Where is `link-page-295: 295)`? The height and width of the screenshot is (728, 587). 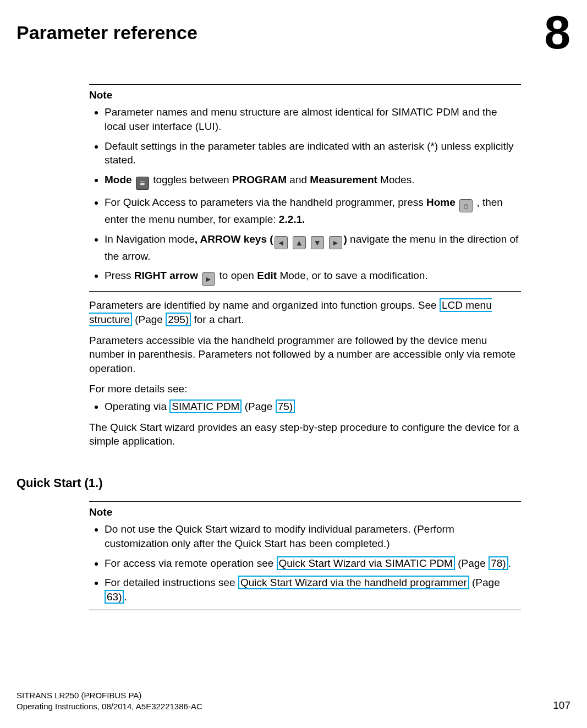 link-page-295: 295) is located at coordinates (178, 319).